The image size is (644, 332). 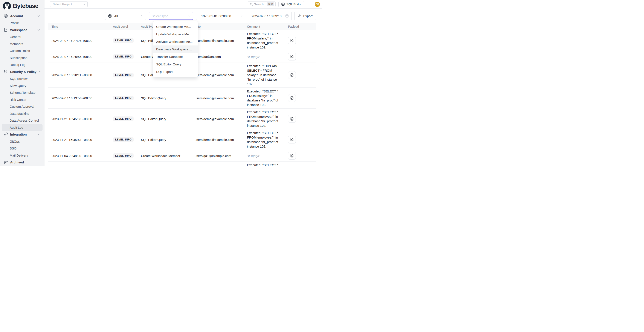 I want to click on sidebar-item-label: Audit Log, so click(x=16, y=127).